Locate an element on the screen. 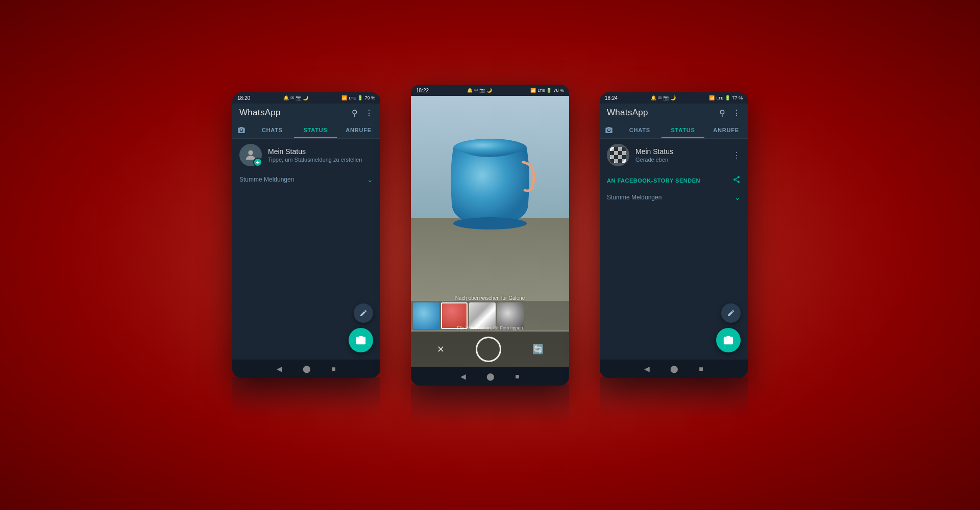 This screenshot has width=980, height=510. camera-view-middle: Nach oben wischen für Galerie ✕ 🔄 Für Vi… is located at coordinates (490, 232).